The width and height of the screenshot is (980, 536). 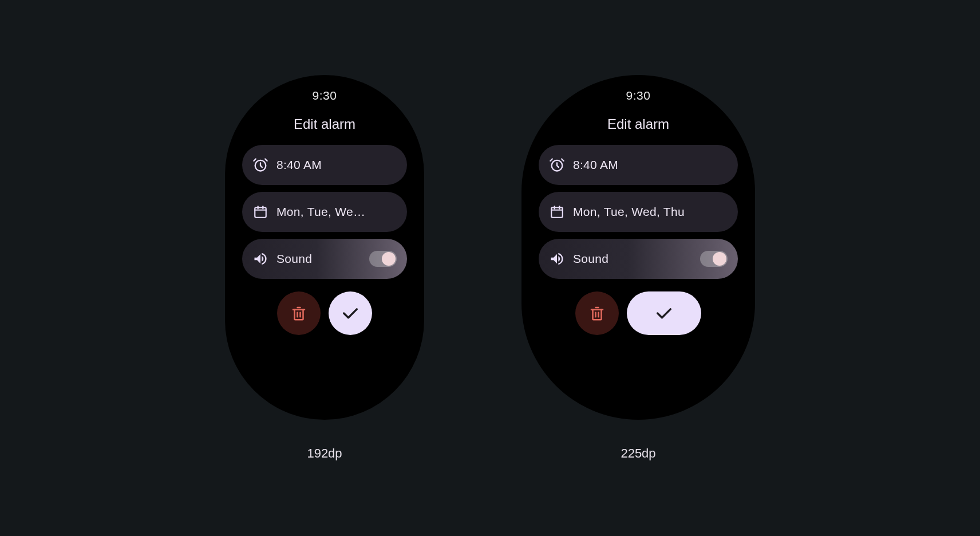 I want to click on repeat-days-chip: Mon, Tue, We…, so click(x=325, y=212).